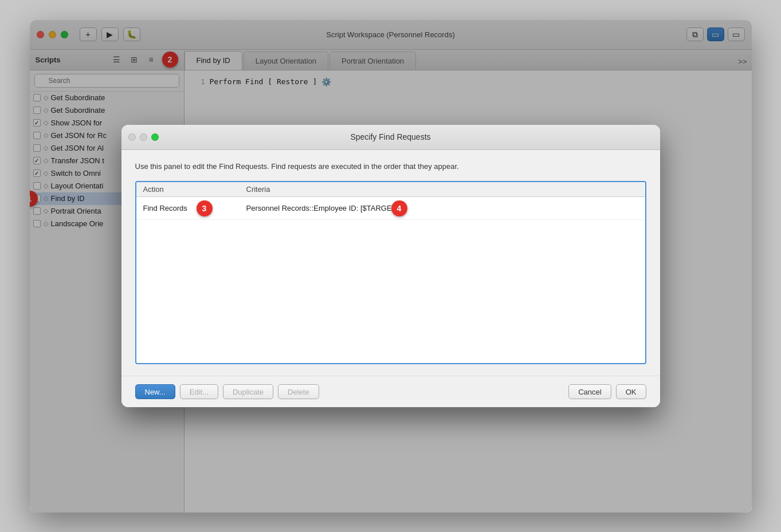 Image resolution: width=781 pixels, height=532 pixels. What do you see at coordinates (195, 189) in the screenshot?
I see `col-header-action: Action` at bounding box center [195, 189].